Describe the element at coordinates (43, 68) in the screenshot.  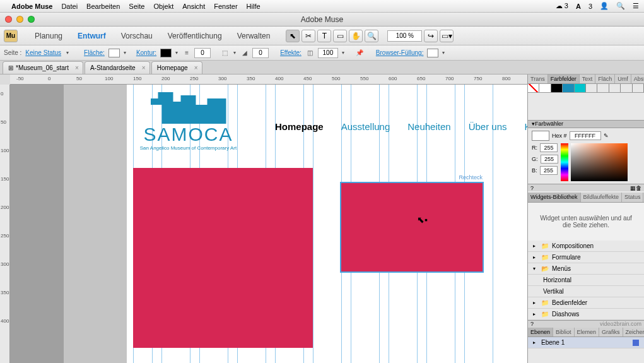
I see `doc-tab-museum: ⊞ *Museum_06_start ×` at that location.